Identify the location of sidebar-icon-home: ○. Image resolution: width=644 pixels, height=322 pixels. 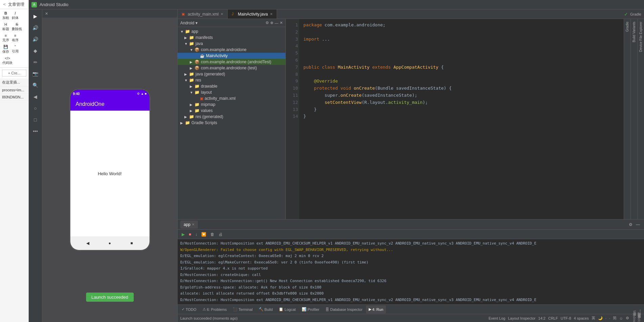
(36, 108).